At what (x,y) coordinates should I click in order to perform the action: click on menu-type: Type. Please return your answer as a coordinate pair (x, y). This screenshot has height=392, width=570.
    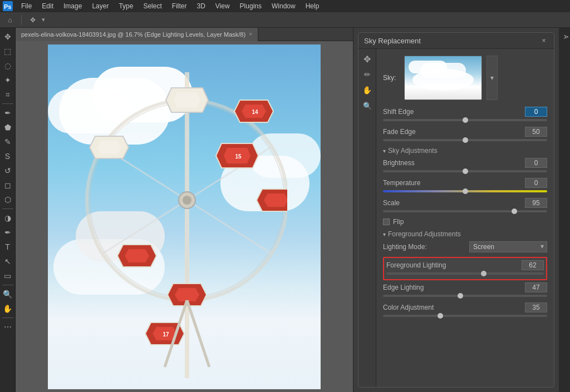
    Looking at the image, I should click on (126, 6).